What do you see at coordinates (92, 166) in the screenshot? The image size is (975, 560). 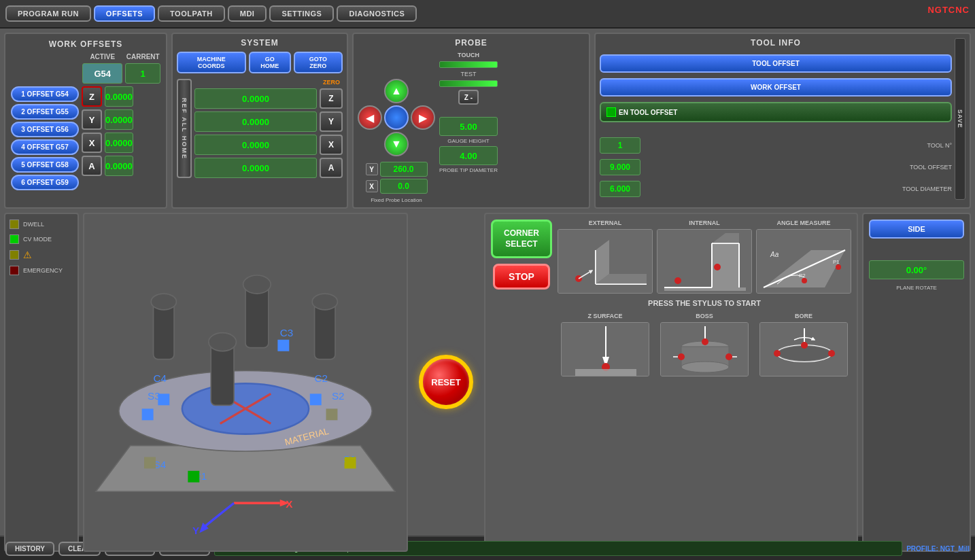 I see `a-axis-btn: A` at bounding box center [92, 166].